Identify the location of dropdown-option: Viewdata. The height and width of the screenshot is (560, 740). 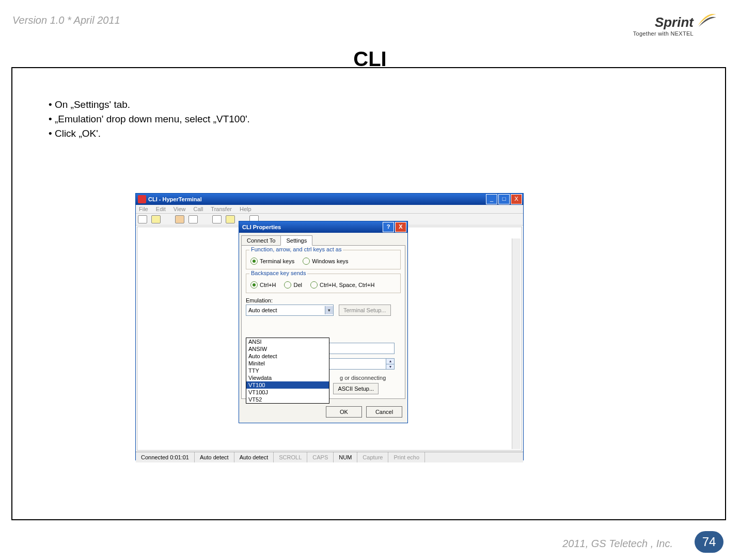
(288, 378).